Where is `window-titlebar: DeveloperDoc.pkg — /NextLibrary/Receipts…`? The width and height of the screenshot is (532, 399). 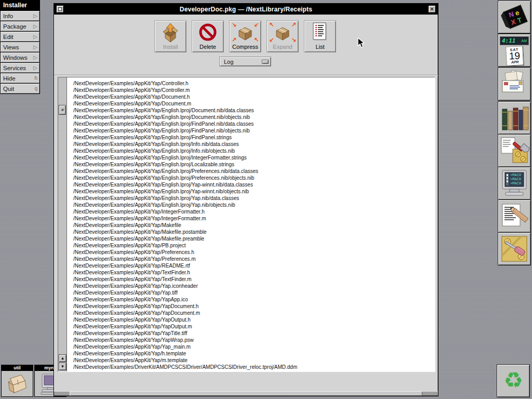
window-titlebar: DeveloperDoc.pkg — /NextLibrary/Receipts… is located at coordinates (246, 9).